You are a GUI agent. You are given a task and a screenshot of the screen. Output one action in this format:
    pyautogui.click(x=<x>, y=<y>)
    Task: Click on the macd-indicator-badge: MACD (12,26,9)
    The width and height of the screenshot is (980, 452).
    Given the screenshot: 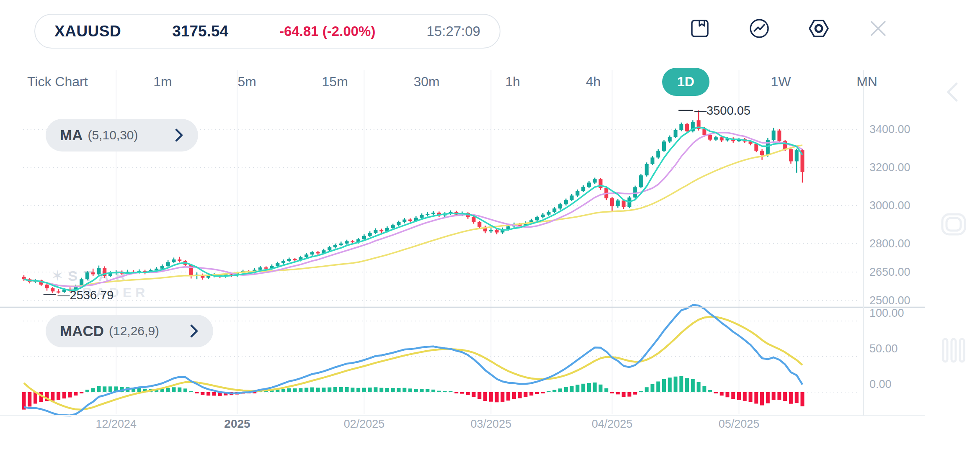 What is the action you would take?
    pyautogui.click(x=129, y=331)
    